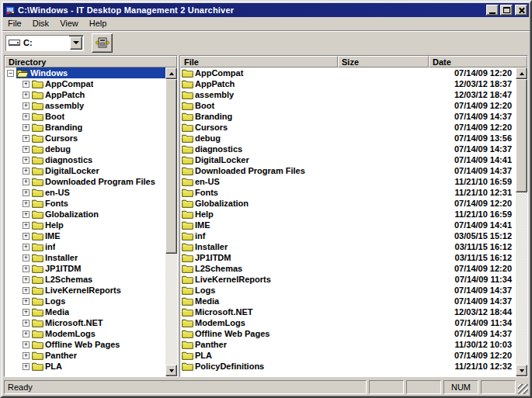 This screenshot has height=398, width=532. Describe the element at coordinates (348, 73) in the screenshot. I see `file-row: AppCompat07/14/09 12:20` at that location.